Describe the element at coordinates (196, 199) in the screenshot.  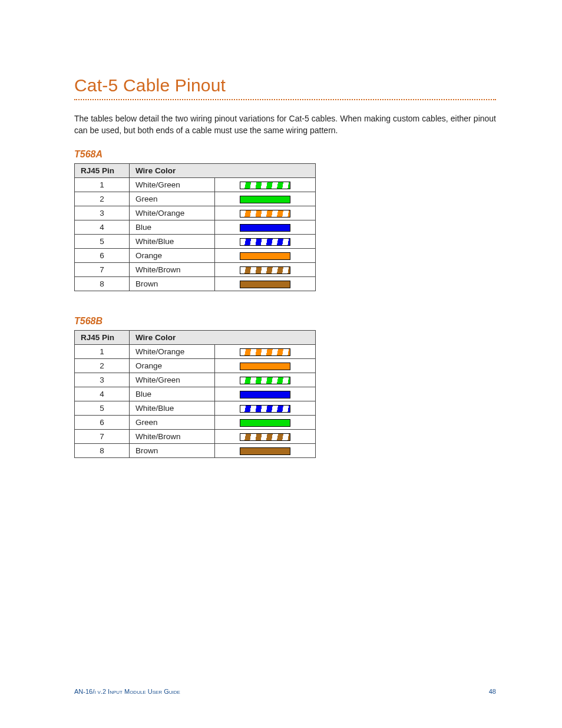
I see `table-row: 2Green` at that location.